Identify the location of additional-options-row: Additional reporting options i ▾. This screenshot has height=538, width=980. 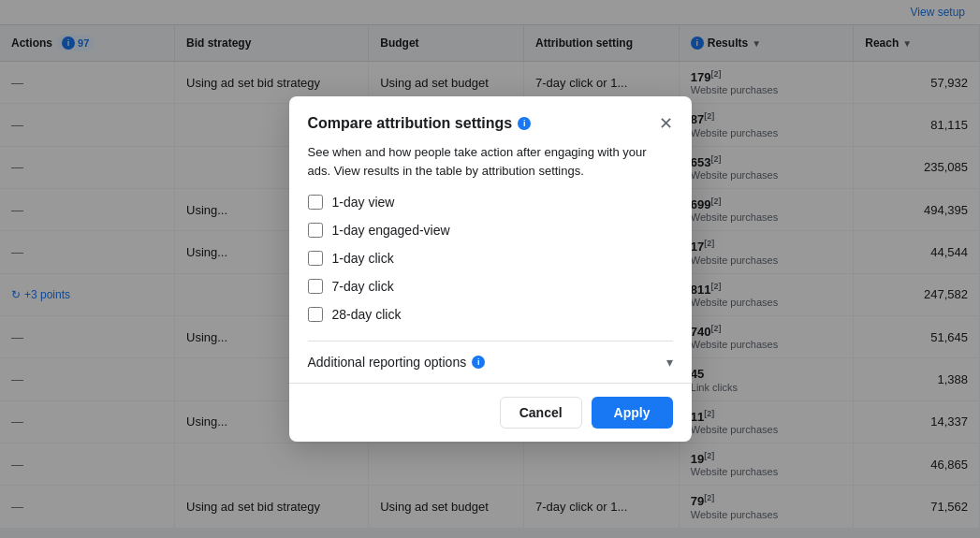
(490, 362).